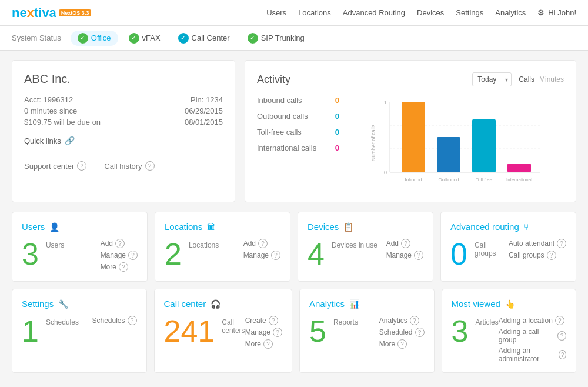 The width and height of the screenshot is (588, 387). I want to click on stat-international-value: 0, so click(338, 148).